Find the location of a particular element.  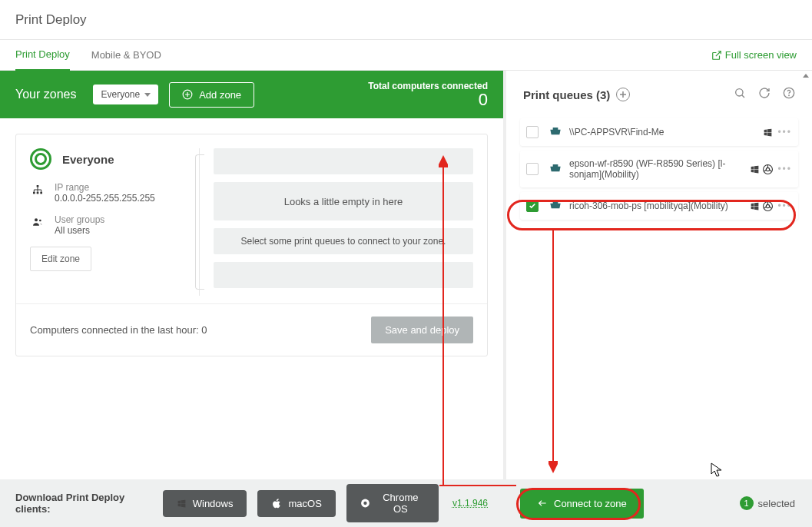

download-windows-button: Windows is located at coordinates (205, 504).